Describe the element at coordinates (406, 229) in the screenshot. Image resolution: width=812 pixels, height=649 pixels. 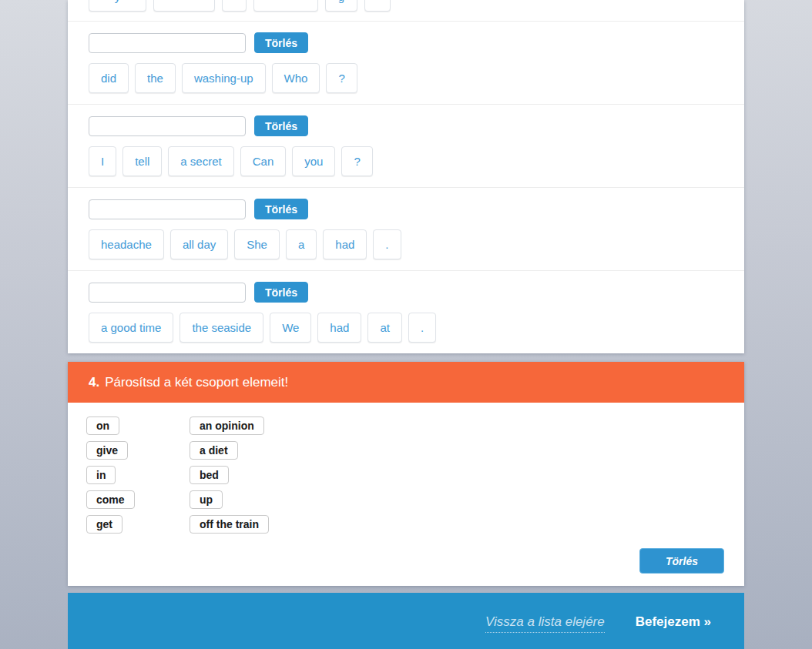
I see `sentence-exercise: Törlésheadacheall daySheahad.` at that location.